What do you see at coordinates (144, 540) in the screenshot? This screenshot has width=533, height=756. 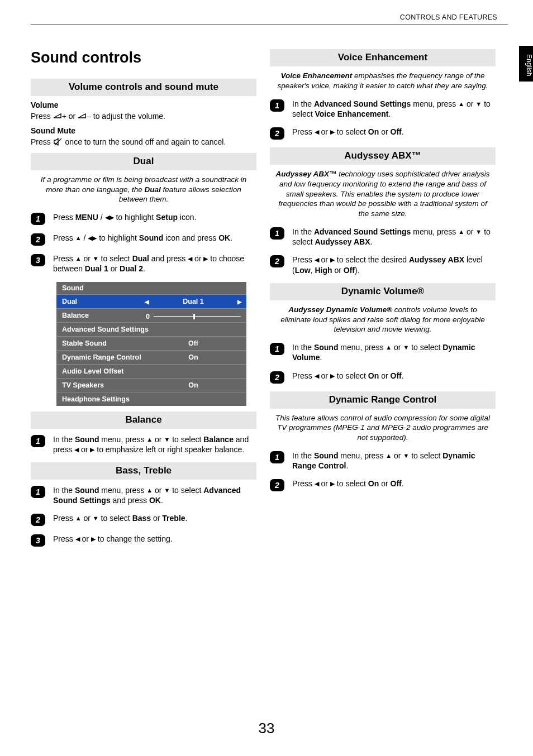 I see `bass-step-3: 3 Press ◀ or ▶ to change the setting.` at bounding box center [144, 540].